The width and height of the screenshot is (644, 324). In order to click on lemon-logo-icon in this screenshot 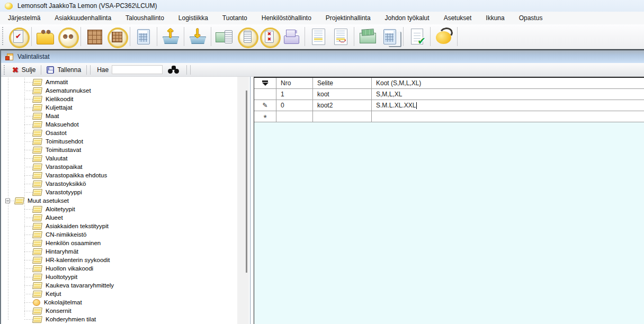, I will do `click(444, 37)`.